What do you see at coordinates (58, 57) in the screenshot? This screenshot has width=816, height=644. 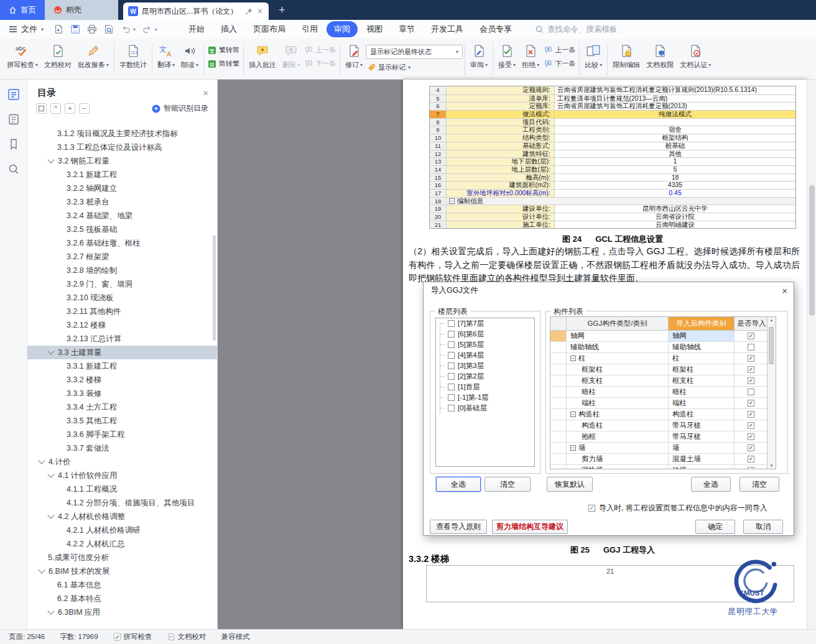 I see `proofread-button: 文档校对` at bounding box center [58, 57].